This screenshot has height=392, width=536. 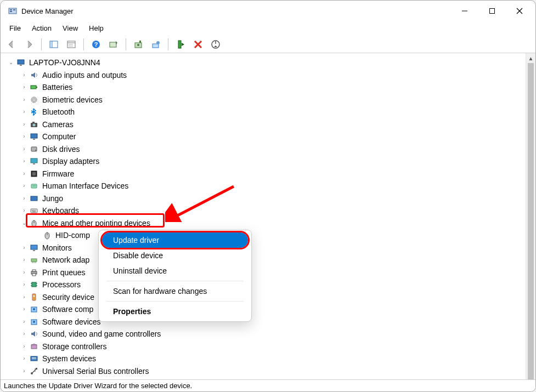 What do you see at coordinates (492, 11) in the screenshot?
I see `maximize-button` at bounding box center [492, 11].